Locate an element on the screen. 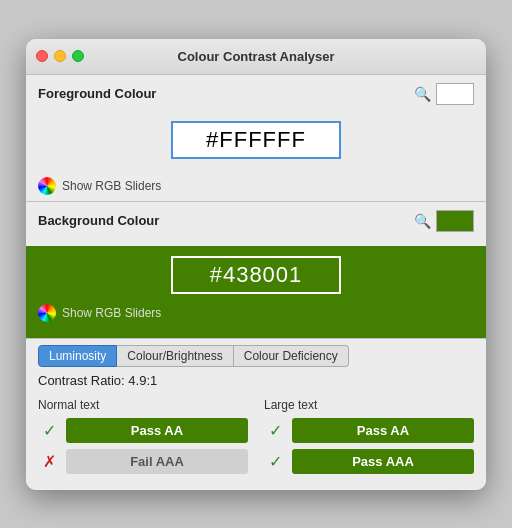  normal-text-title: Normal text is located at coordinates (143, 405).